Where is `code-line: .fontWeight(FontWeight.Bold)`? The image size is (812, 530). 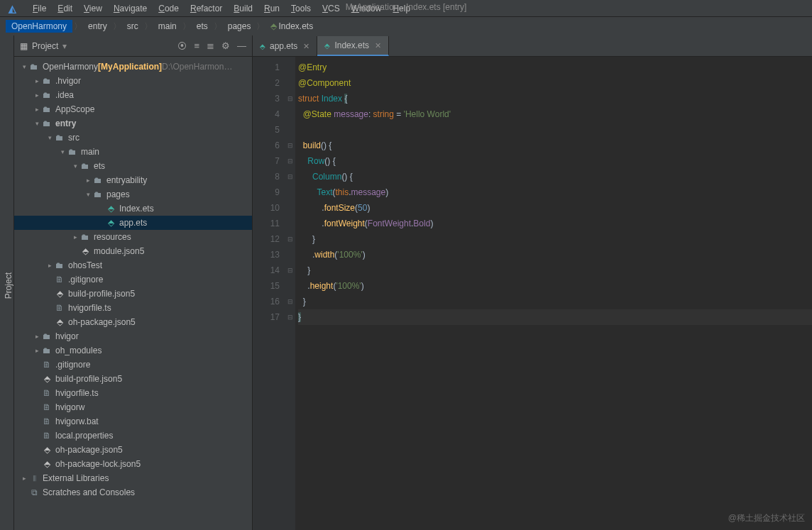 code-line: .fontWeight(FontWeight.Bold) is located at coordinates (555, 223).